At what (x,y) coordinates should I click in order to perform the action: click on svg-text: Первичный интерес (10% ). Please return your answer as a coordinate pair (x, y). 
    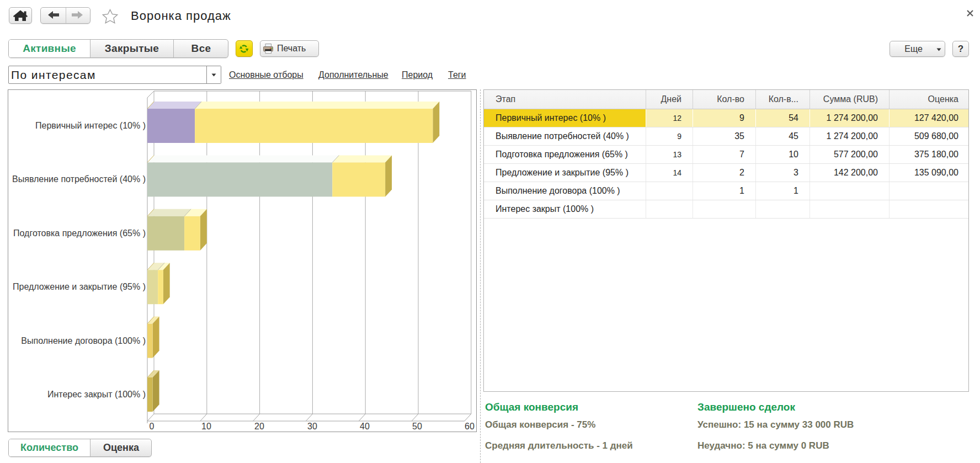
    Looking at the image, I should click on (90, 126).